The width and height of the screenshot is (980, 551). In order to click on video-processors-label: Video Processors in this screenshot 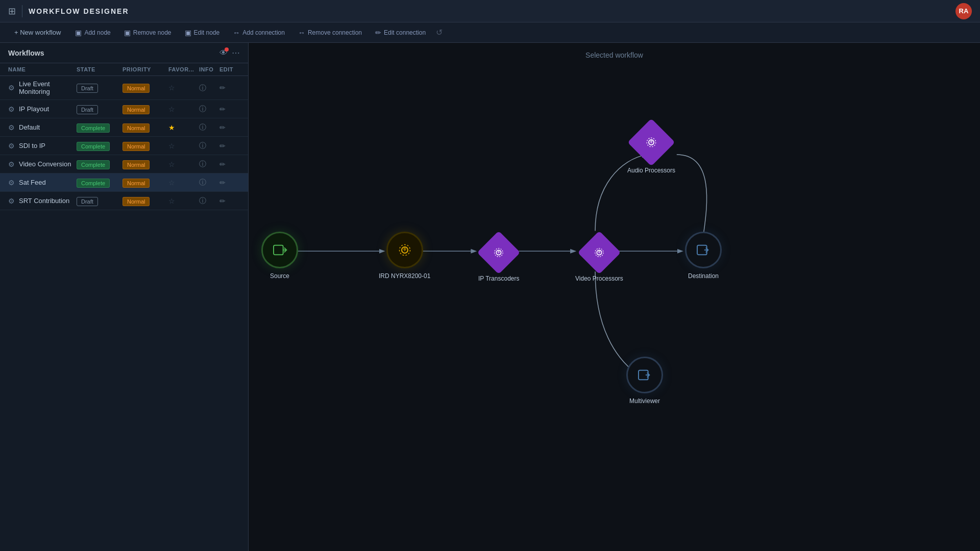, I will do `click(599, 279)`.